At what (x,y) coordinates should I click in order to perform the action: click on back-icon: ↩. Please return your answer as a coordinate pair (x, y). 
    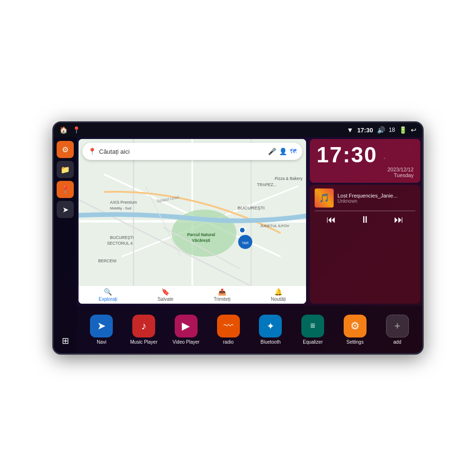
    Looking at the image, I should click on (414, 130).